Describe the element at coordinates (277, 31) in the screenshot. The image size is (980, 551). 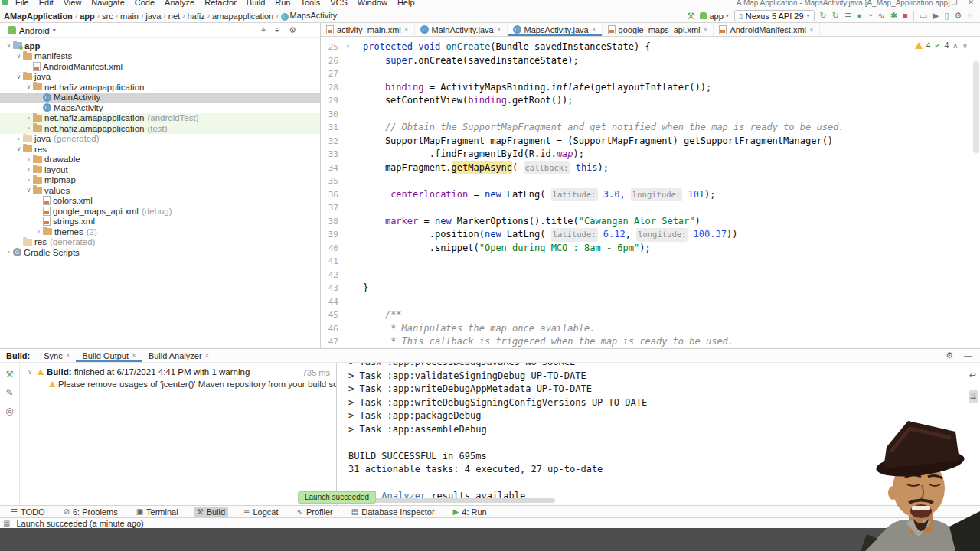
I see `collapse-all-icon: ÷` at that location.